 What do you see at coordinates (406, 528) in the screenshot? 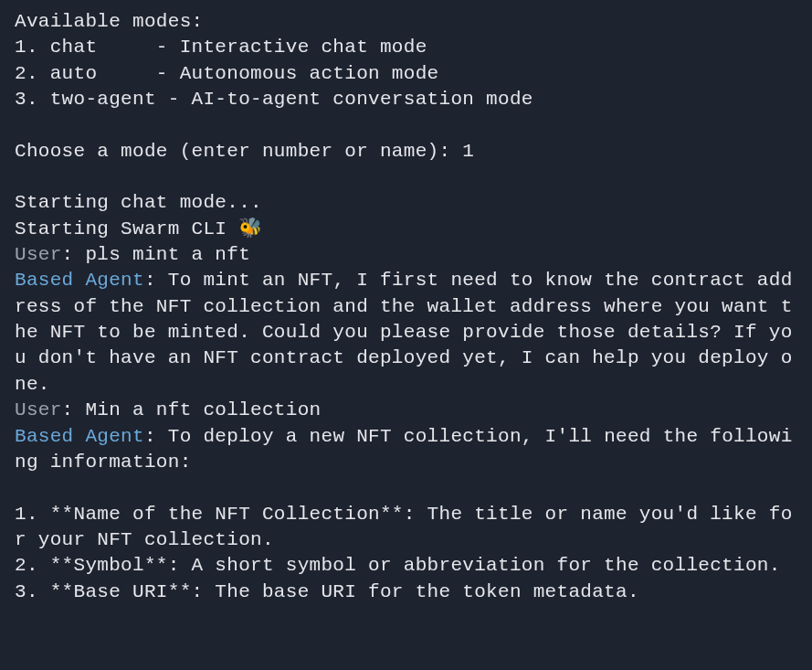
I see `agent-bullet-1: 1. **Name of the NFT Collection**: The t…` at bounding box center [406, 528].